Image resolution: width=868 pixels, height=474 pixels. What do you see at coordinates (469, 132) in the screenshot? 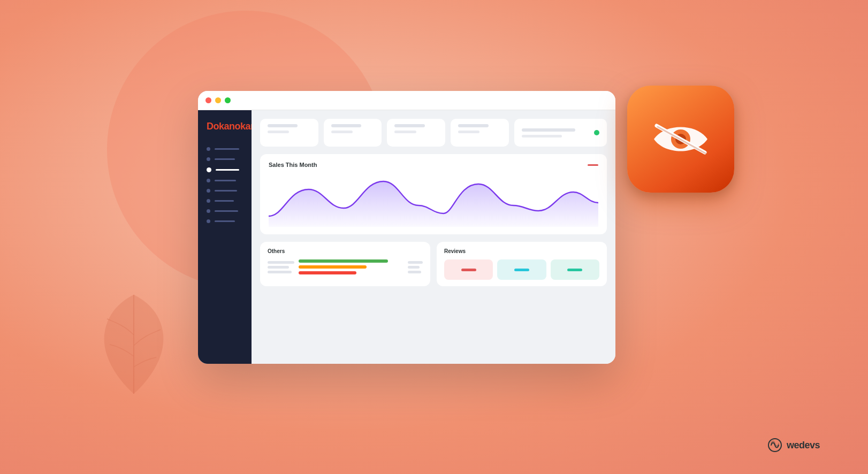
I see `stat-card-4-line2` at bounding box center [469, 132].